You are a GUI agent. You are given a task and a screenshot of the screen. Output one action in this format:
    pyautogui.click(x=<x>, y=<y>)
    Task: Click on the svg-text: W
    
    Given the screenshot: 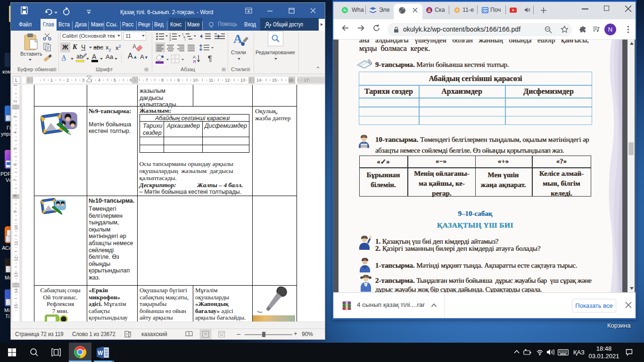 What is the action you would take?
    pyautogui.click(x=100, y=353)
    